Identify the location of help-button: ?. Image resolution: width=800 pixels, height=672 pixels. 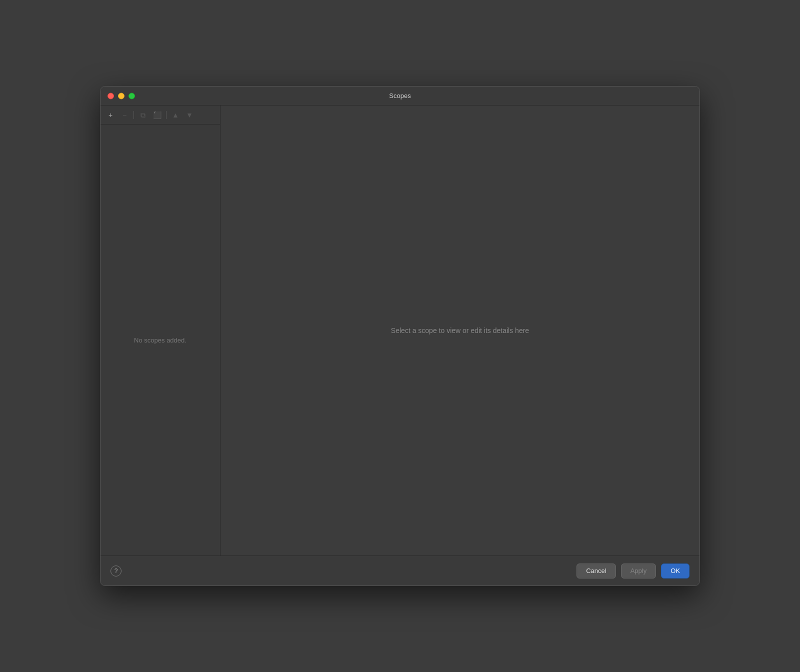
(116, 571).